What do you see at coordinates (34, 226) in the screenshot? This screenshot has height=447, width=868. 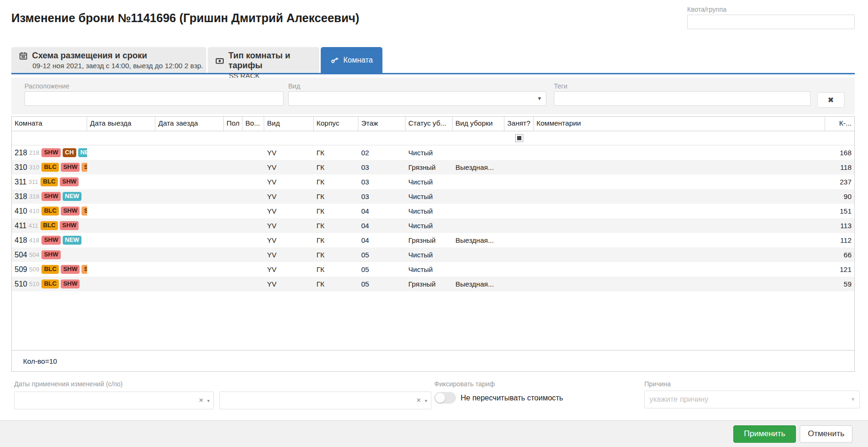 I see `room-number-secondary: 411` at bounding box center [34, 226].